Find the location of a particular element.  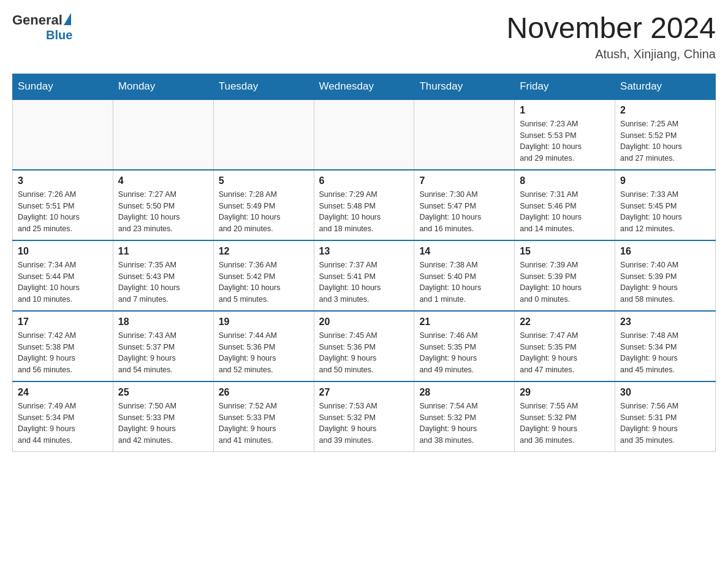

calendar-cell: 5Sunrise: 7:28 AM Sunset: 5:49 PM Daylig… is located at coordinates (264, 205).